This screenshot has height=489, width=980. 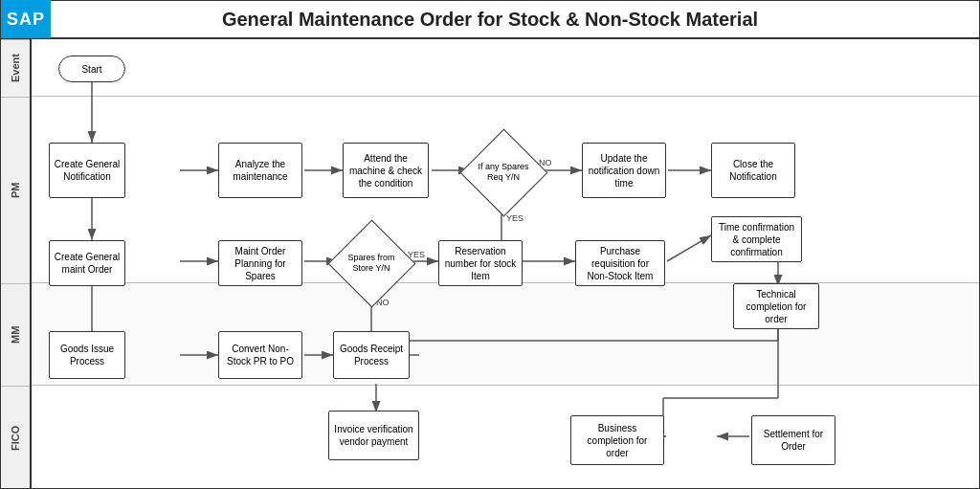 What do you see at coordinates (87, 170) in the screenshot?
I see `create-general-notification: Create General Notification` at bounding box center [87, 170].